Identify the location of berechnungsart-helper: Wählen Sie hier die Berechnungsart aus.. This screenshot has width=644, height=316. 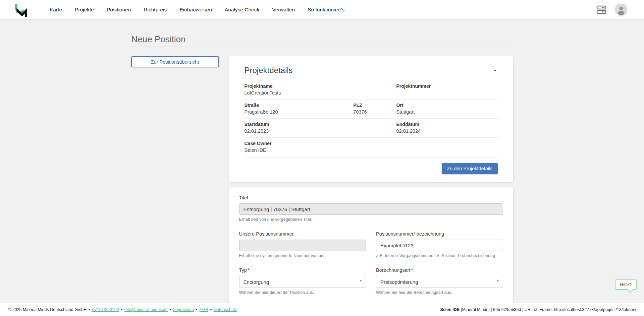
(439, 293).